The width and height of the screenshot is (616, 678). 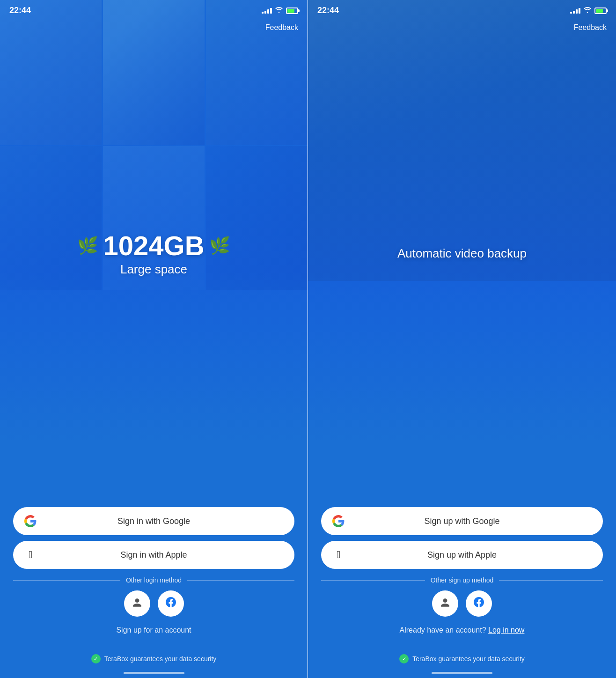 I want to click on home-indicator-right, so click(x=462, y=673).